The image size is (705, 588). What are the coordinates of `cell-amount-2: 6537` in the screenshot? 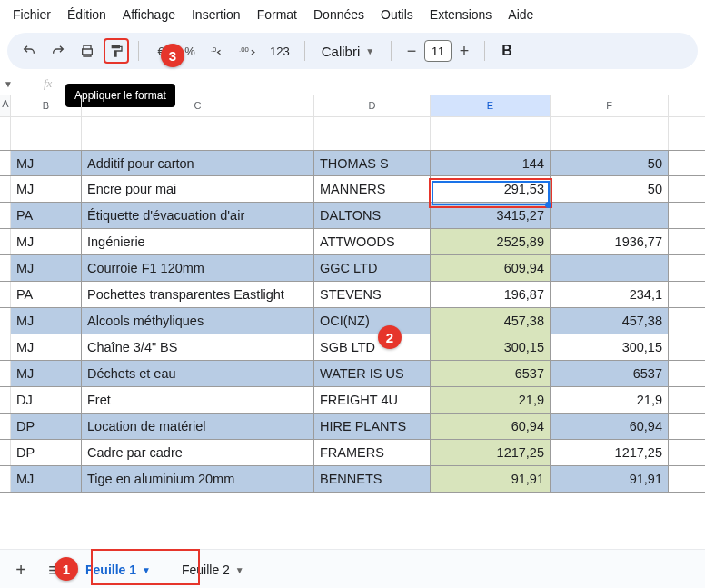 It's located at (610, 374).